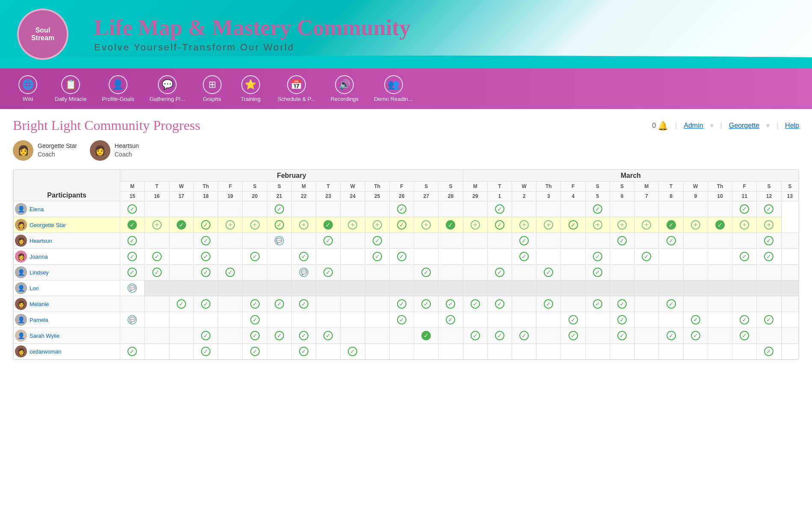 This screenshot has height=513, width=812. Describe the element at coordinates (67, 256) in the screenshot. I see `joanna-link: 👩 Joanna` at that location.